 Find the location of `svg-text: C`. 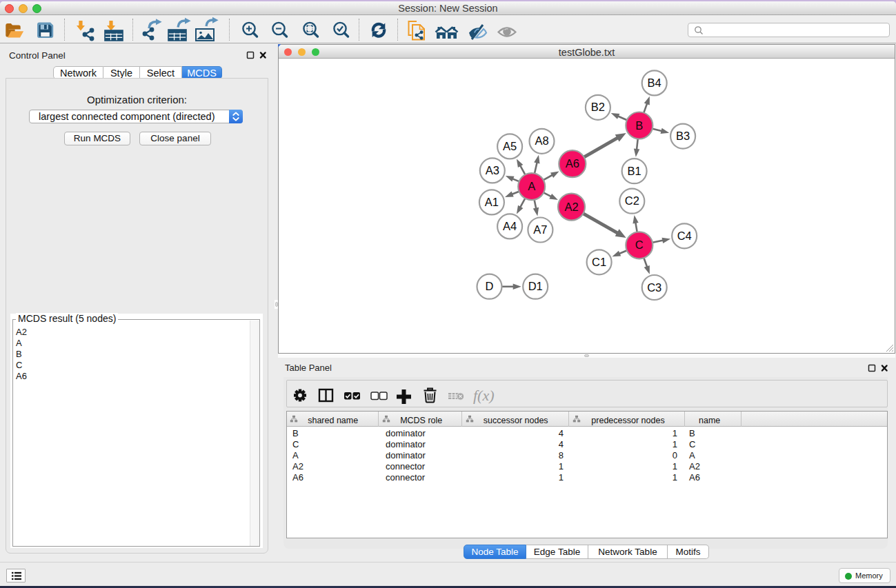

svg-text: C is located at coordinates (639, 245).